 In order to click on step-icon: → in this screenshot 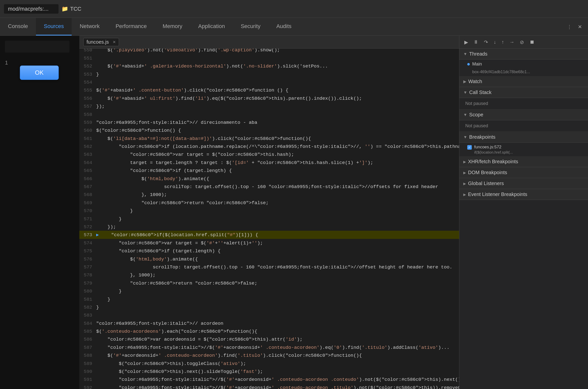, I will do `click(512, 42)`.